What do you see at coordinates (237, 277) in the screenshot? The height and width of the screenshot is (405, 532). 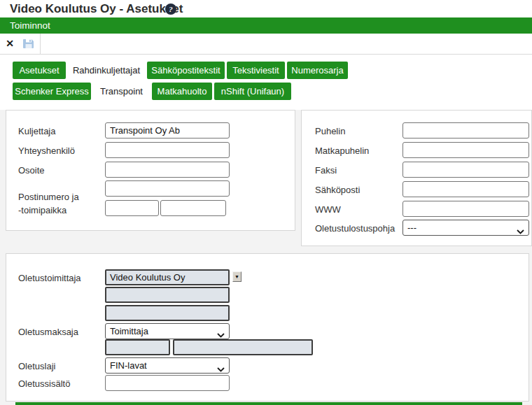 I see `combo-arrow-icon: ▼` at bounding box center [237, 277].